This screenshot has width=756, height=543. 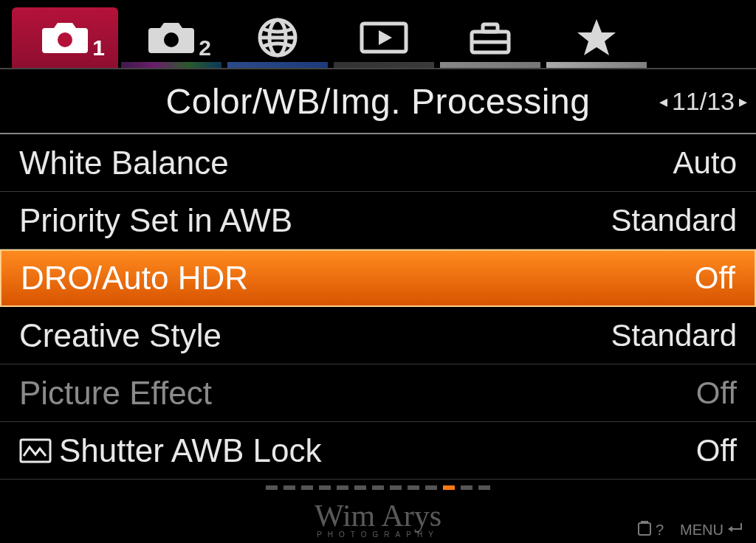 I want to click on tab-camera-2-badge: 2, so click(x=205, y=48).